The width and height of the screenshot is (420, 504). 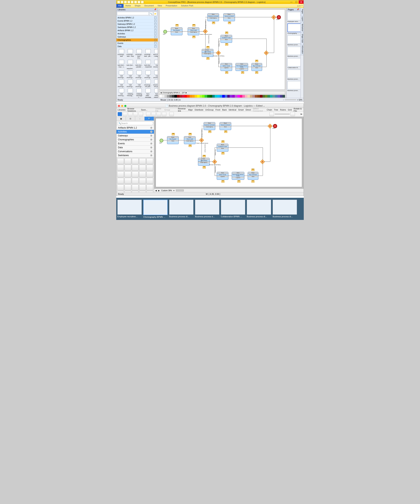 I want to click on menu-item: Reverse link, so click(x=182, y=110).